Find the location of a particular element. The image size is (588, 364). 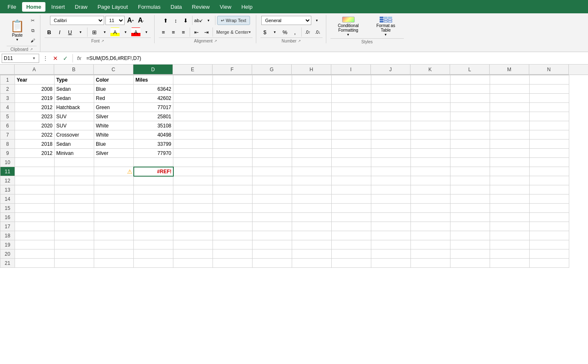

cell-n9 is located at coordinates (549, 153).